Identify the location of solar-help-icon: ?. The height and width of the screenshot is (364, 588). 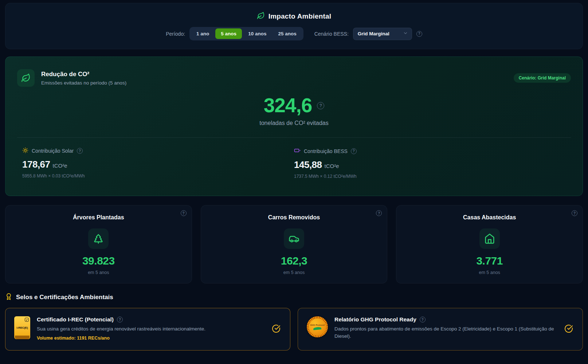
(80, 151).